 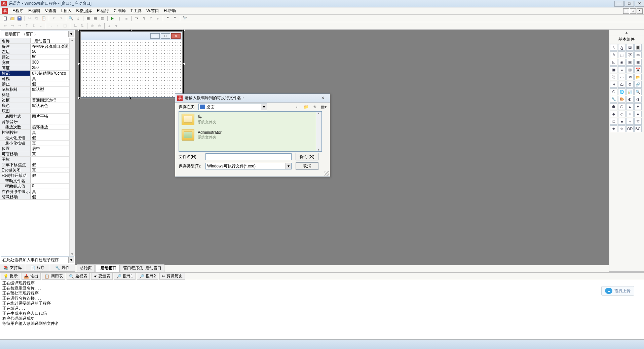 What do you see at coordinates (78, 276) in the screenshot?
I see `output-tab-3: 🔍监视表` at bounding box center [78, 276].